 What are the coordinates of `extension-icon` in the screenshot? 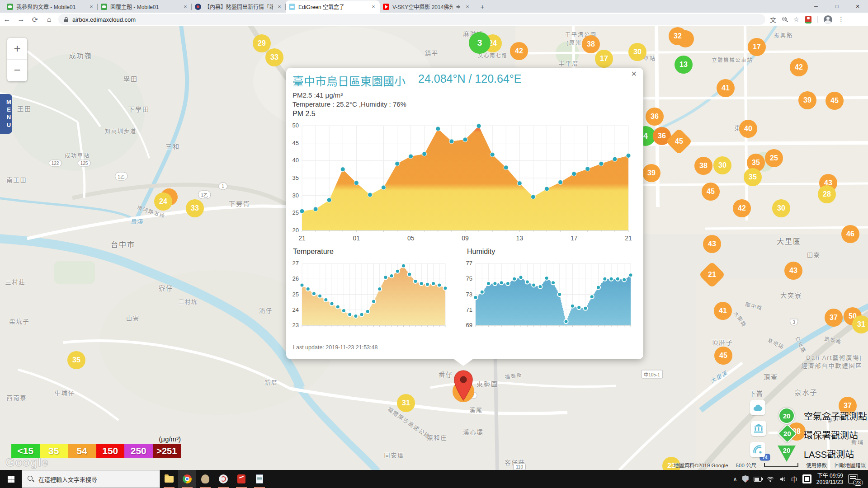 It's located at (808, 20).